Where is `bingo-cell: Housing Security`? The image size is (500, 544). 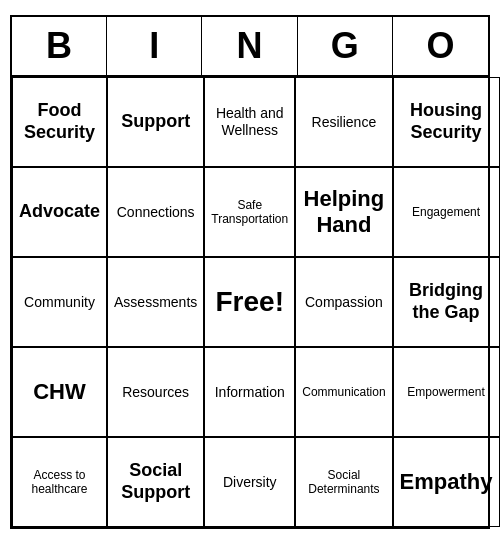
bingo-cell: Housing Security is located at coordinates (446, 122).